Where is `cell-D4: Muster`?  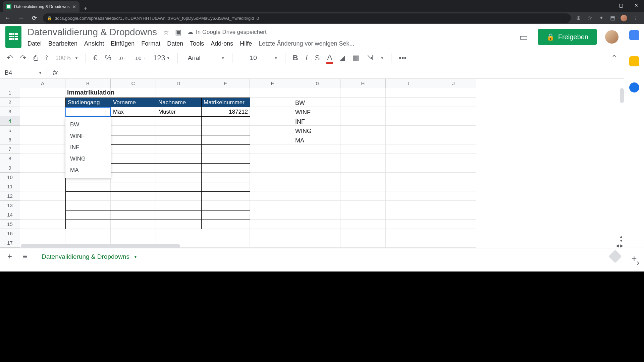 cell-D4: Muster is located at coordinates (179, 112).